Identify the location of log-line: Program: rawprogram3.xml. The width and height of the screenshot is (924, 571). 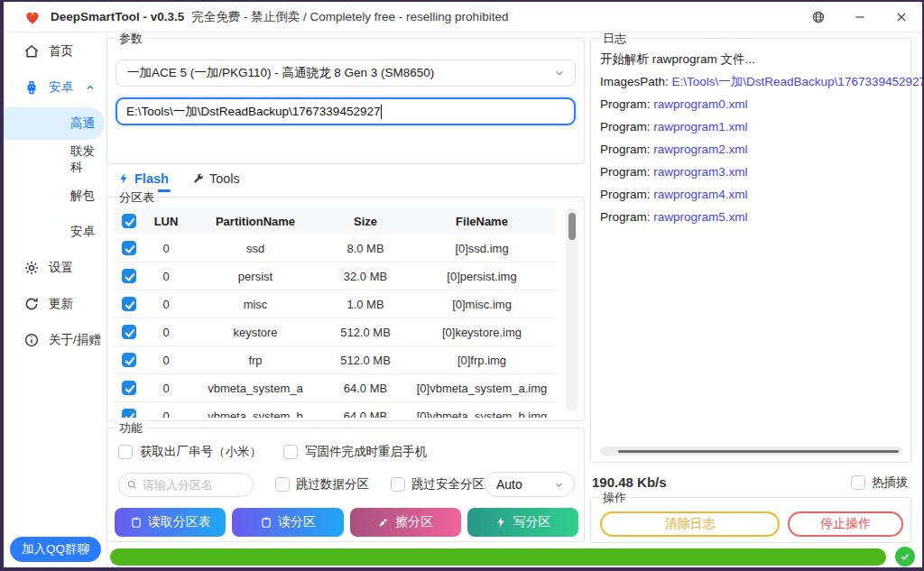
(751, 171).